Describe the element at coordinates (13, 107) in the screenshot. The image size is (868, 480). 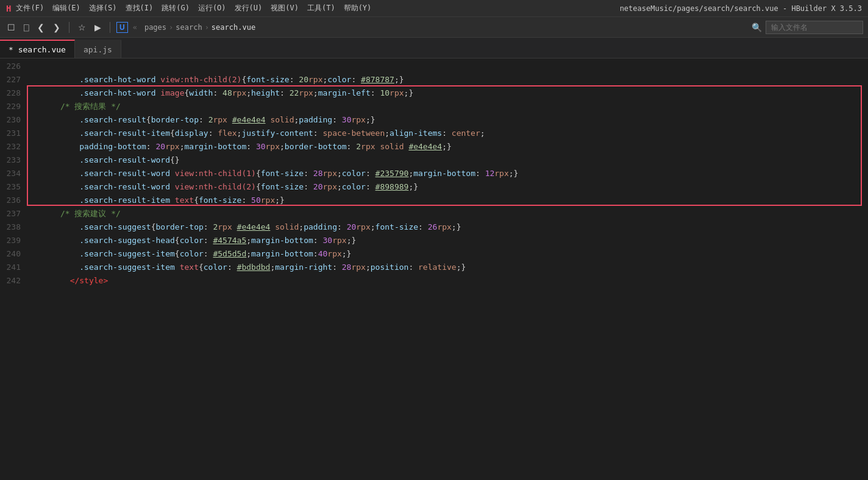
I see `line-num-229: 229` at that location.